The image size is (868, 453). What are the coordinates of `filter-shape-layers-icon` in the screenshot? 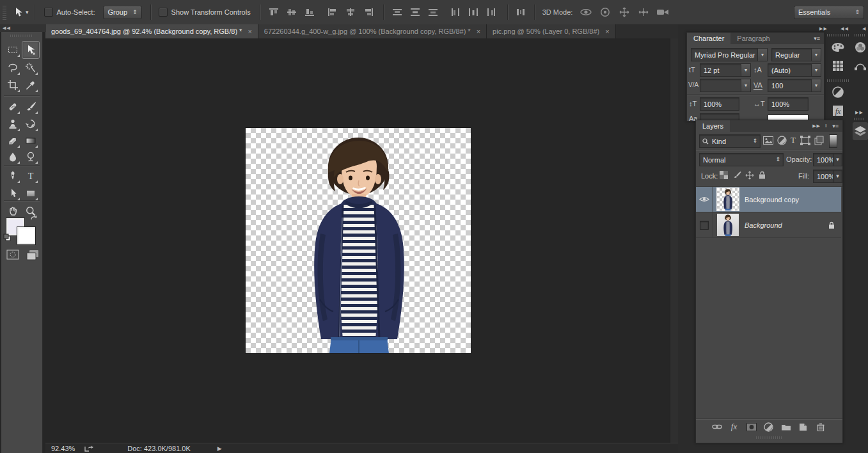 It's located at (805, 141).